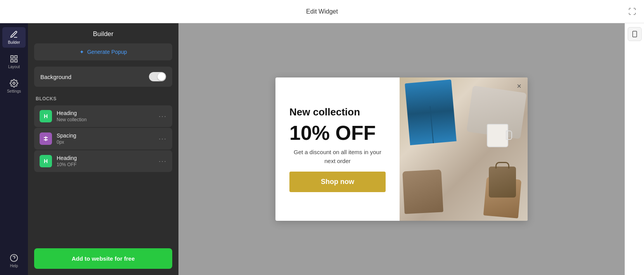 Image resolution: width=644 pixels, height=275 pixels. I want to click on header: Edit Widget ⛶, so click(322, 12).